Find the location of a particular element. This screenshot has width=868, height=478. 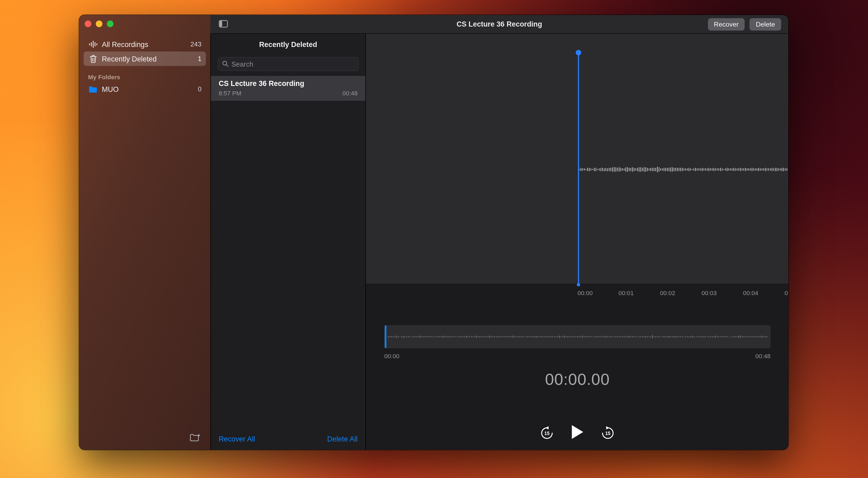

time-ruler: 00:00 00:01 00:02 00:03 00:04 00:05 is located at coordinates (577, 294).